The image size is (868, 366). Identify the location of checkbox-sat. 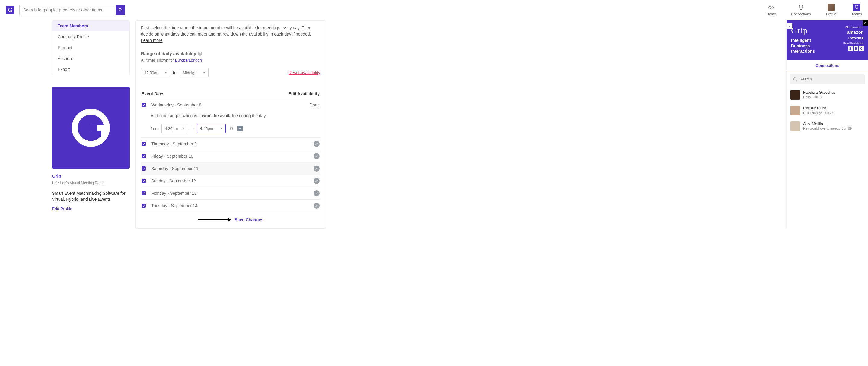
(144, 168).